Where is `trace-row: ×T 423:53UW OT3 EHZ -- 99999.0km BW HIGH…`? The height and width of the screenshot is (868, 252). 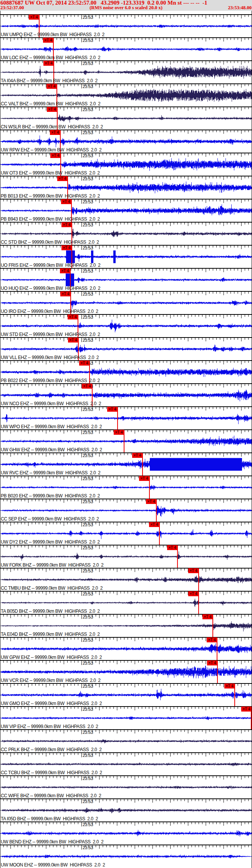 trace-row: ×T 423:53UW OT3 EHZ -- 99999.0km BW HIGH… is located at coordinates (126, 164).